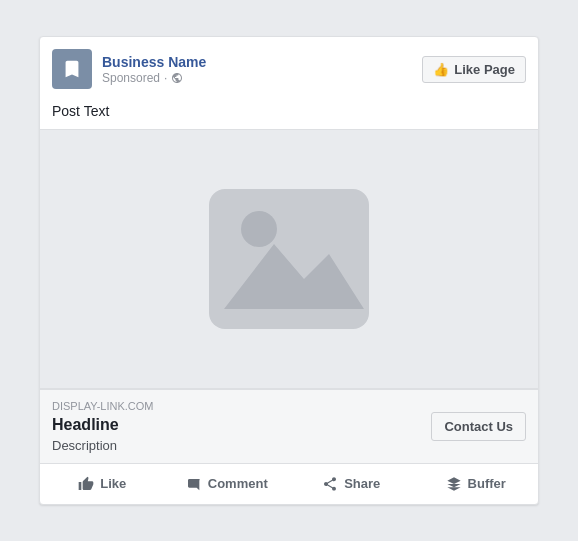 The height and width of the screenshot is (541, 578). Describe the element at coordinates (131, 78) in the screenshot. I see `sponsored-label: Sponsored` at that location.